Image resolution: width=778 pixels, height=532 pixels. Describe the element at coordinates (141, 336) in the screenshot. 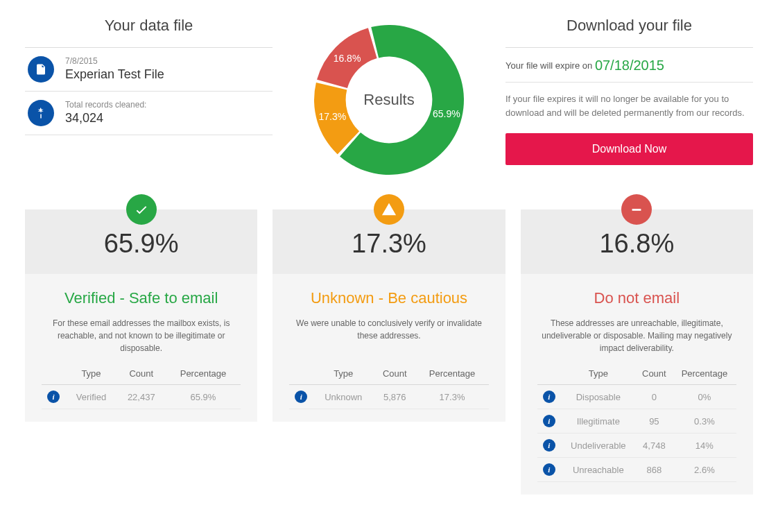

I see `verified-desc: For these email addresses the mailbox ex…` at that location.